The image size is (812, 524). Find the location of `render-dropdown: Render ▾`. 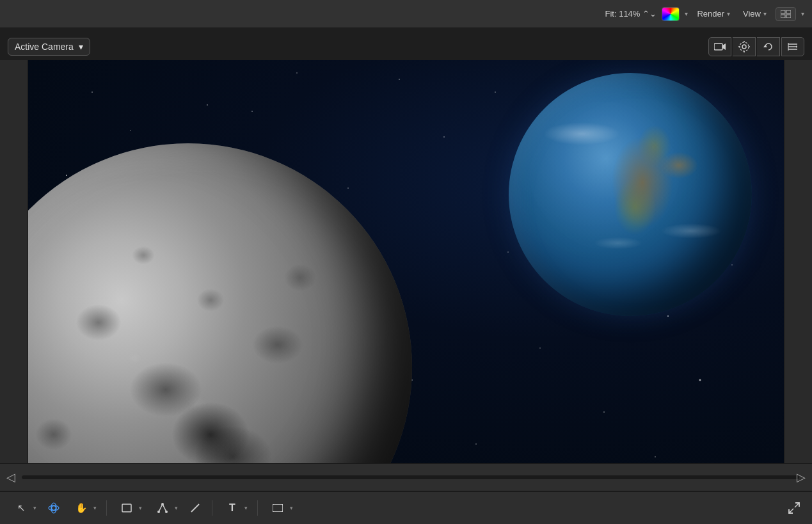

render-dropdown: Render ▾ is located at coordinates (713, 14).